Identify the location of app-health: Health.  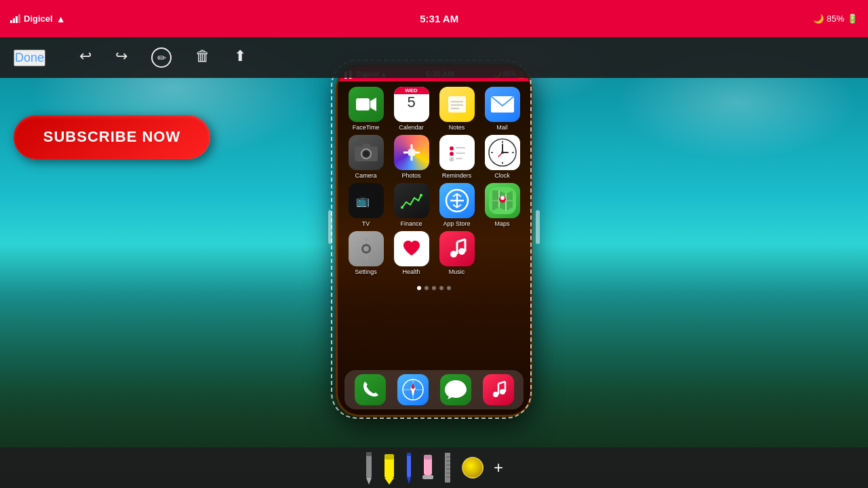
(411, 253).